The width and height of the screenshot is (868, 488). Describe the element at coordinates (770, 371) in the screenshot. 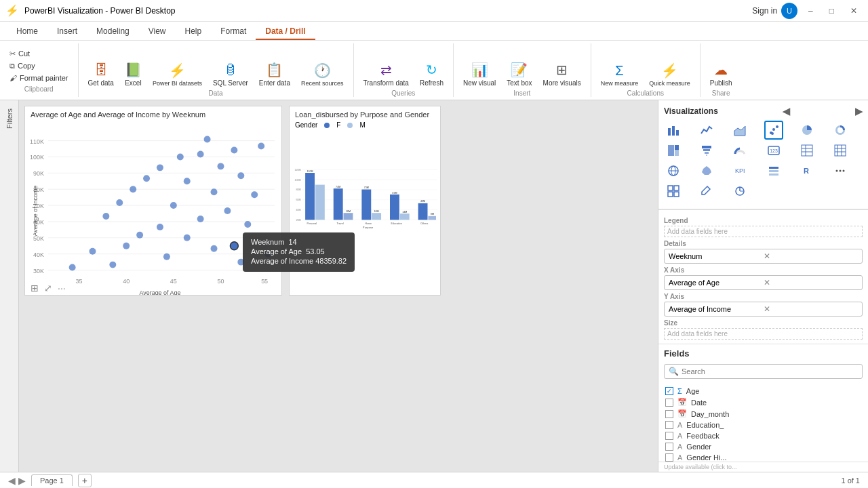

I see `fields-search-input` at that location.